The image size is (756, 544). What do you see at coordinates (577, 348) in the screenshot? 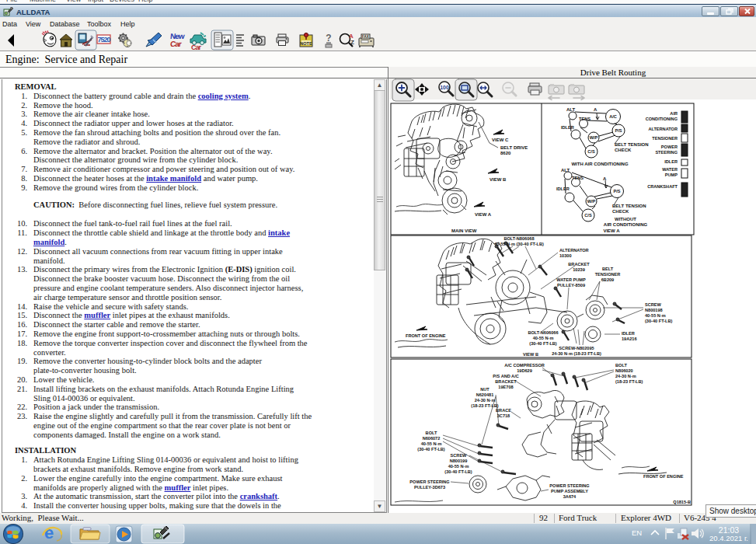
I see `svg-text: SCREW-N802095` at bounding box center [577, 348].